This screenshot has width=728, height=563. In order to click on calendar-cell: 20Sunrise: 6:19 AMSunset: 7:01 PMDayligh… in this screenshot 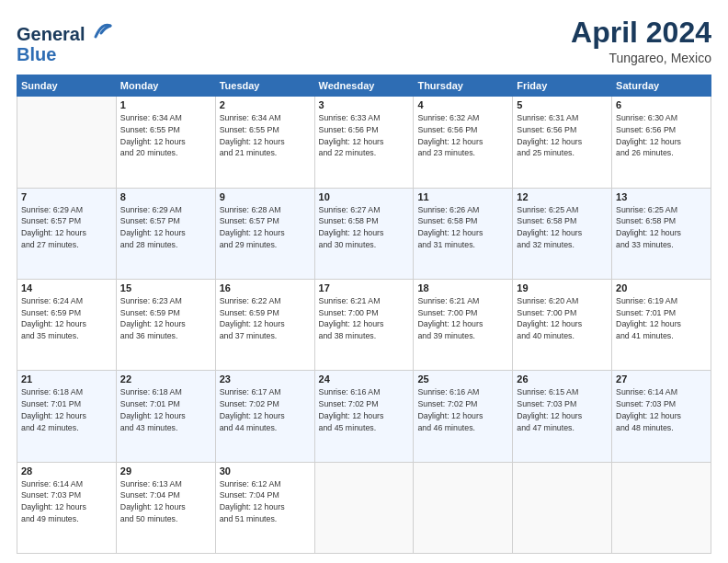, I will do `click(662, 324)`.